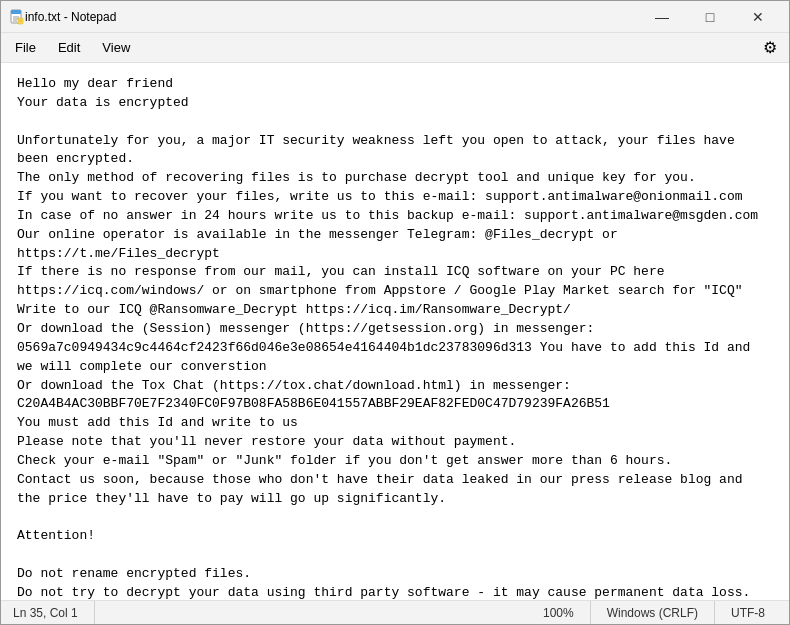 This screenshot has height=625, width=790. I want to click on window-controls: — □ ✕, so click(710, 17).